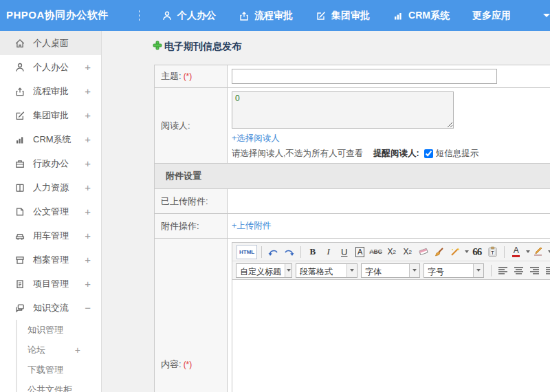  I want to click on sidebar-submenu-knowledge: 知识管理 论坛 + 下载管理 公共文件柜, so click(58, 356).